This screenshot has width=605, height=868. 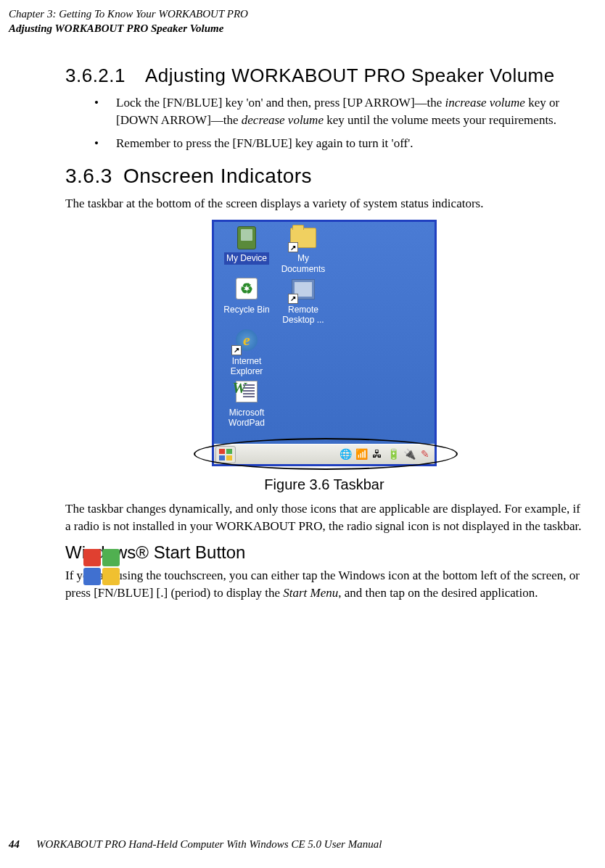 What do you see at coordinates (350, 75) in the screenshot?
I see `heading-text: Adjusting WORKABOUT PRO Speaker Volume` at bounding box center [350, 75].